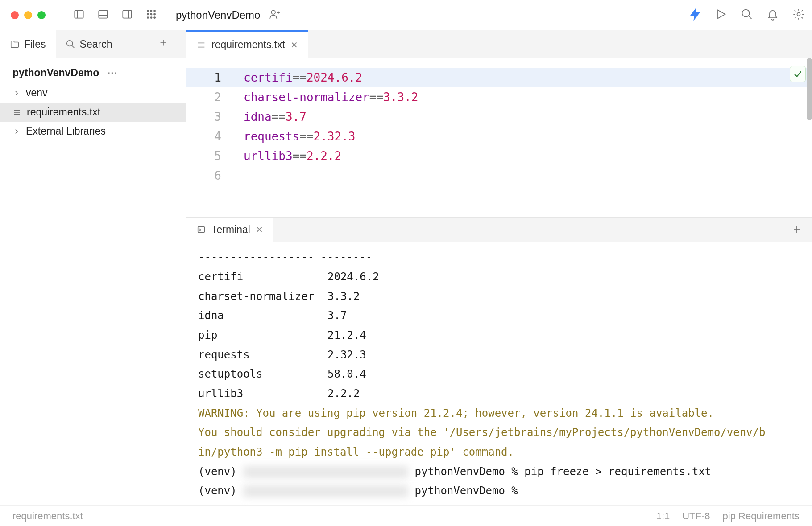 The image size is (812, 526). Describe the element at coordinates (275, 15) in the screenshot. I see `add-user-icon` at that location.